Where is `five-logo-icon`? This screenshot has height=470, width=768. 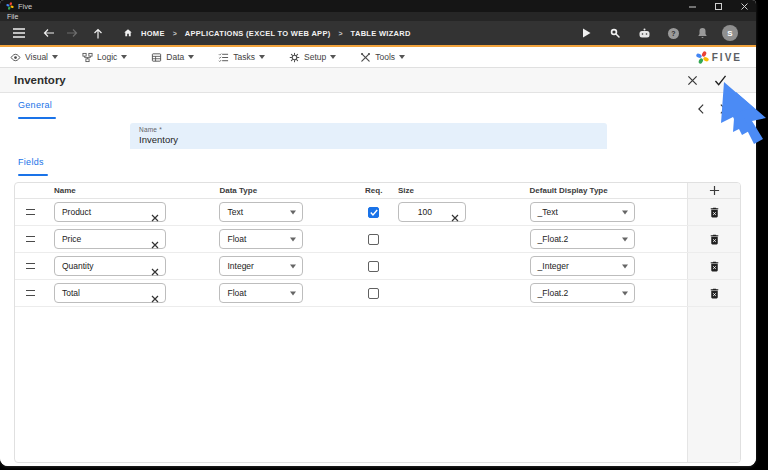 five-logo-icon is located at coordinates (10, 6).